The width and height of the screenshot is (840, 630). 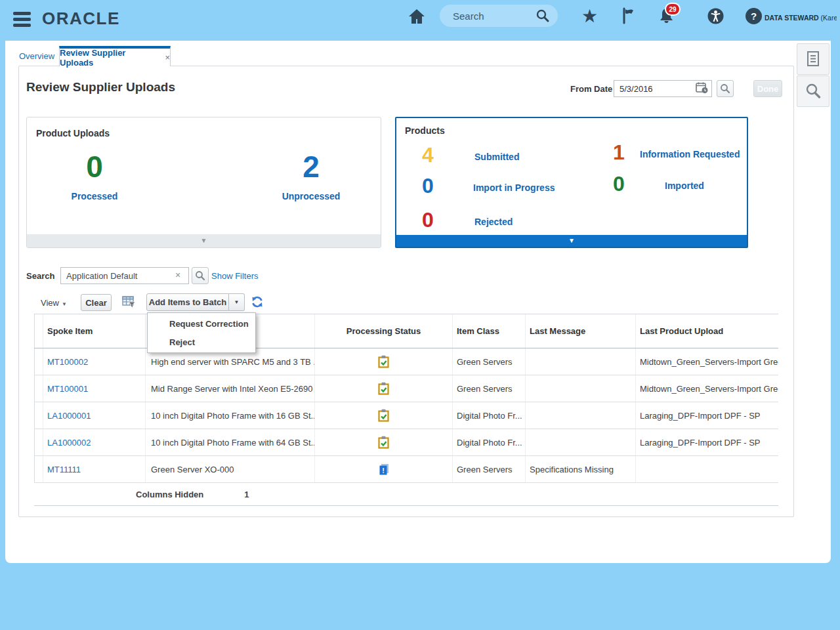 What do you see at coordinates (629, 16) in the screenshot?
I see `watchlist-flag-icon` at bounding box center [629, 16].